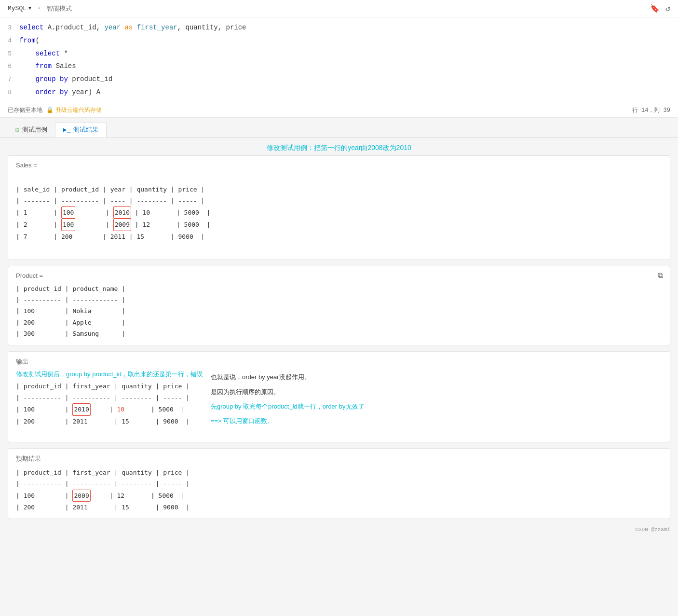  What do you see at coordinates (10, 54) in the screenshot?
I see `line-number: 5` at bounding box center [10, 54].